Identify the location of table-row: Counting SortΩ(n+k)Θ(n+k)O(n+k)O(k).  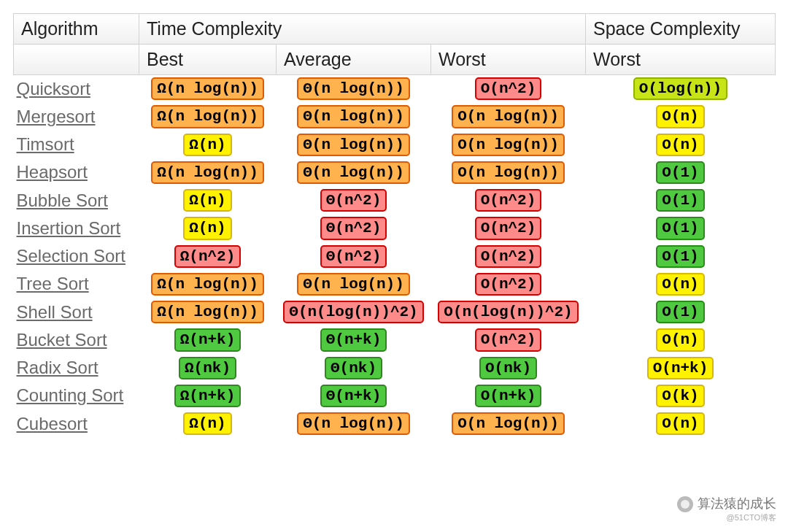
(395, 396).